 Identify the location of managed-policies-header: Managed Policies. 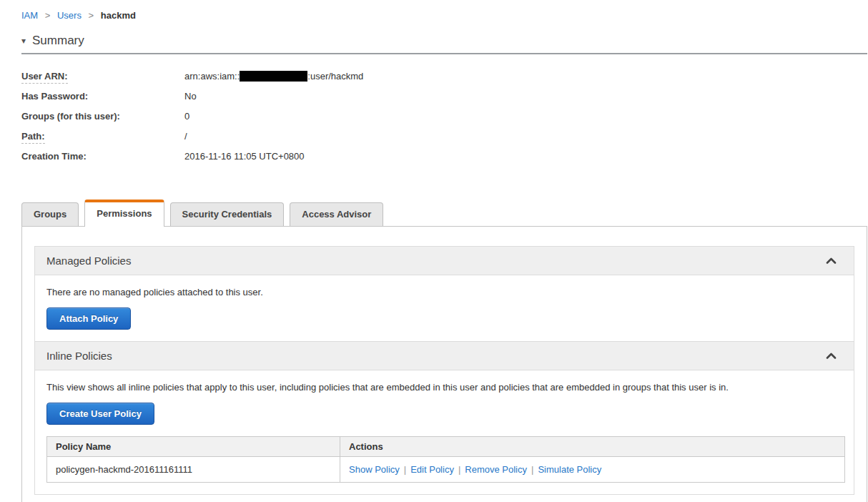
(445, 261).